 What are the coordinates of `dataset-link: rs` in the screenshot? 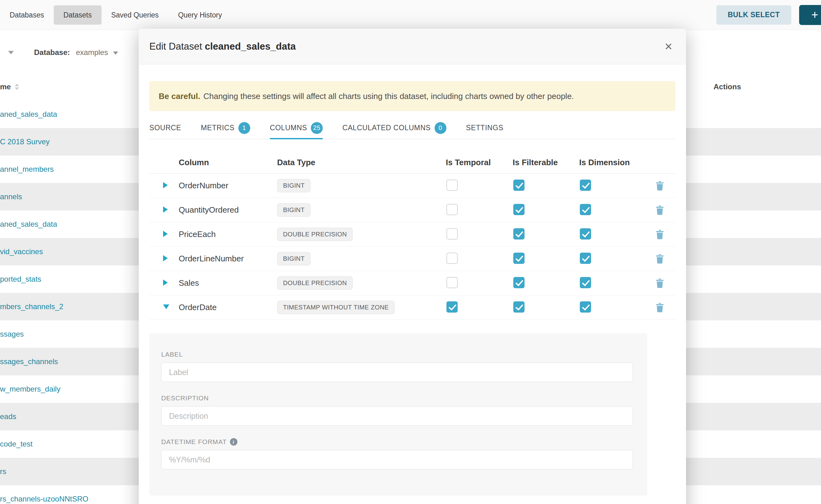 It's located at (3, 471).